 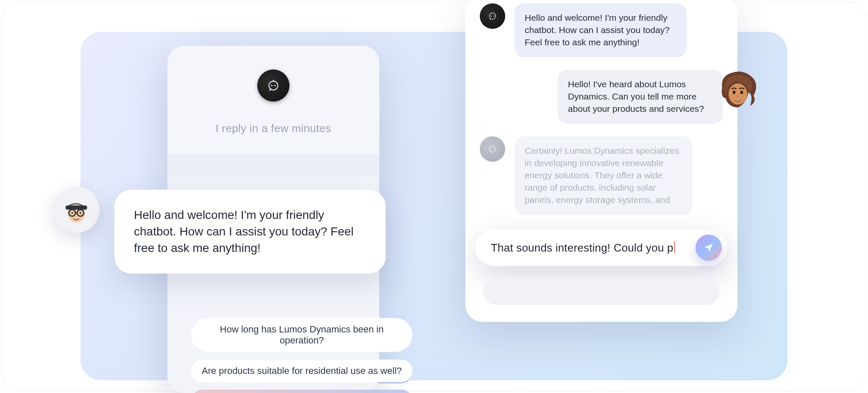 What do you see at coordinates (302, 335) in the screenshot?
I see `suggestion-pill: How long has Lumos Dynamics been in oper…` at bounding box center [302, 335].